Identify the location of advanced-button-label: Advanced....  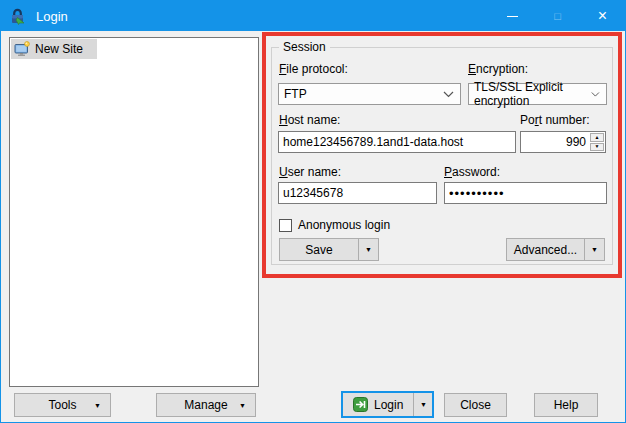
(546, 250).